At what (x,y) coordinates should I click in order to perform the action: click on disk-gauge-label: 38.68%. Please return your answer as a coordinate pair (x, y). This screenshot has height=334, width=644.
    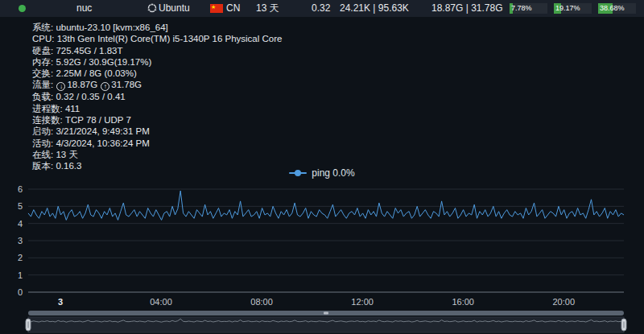
    Looking at the image, I should click on (612, 8).